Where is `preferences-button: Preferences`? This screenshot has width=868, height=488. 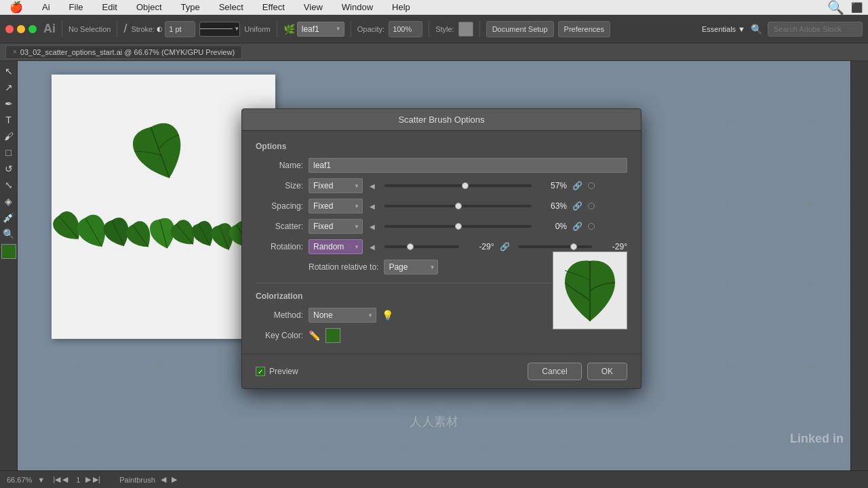
preferences-button: Preferences is located at coordinates (585, 29).